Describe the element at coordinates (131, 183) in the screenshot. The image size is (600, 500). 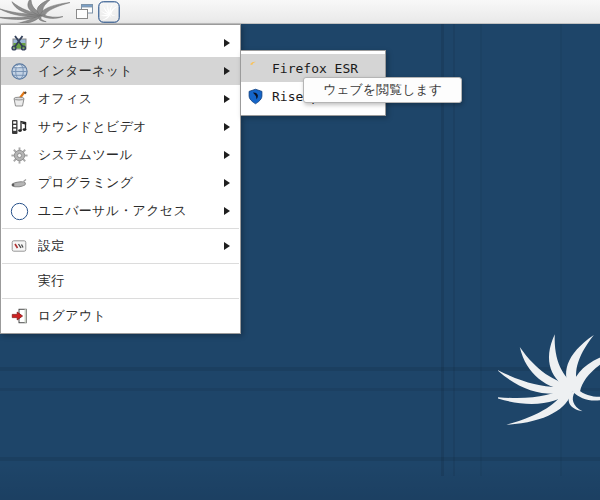
I see `menu-item-label: プログラミング` at that location.